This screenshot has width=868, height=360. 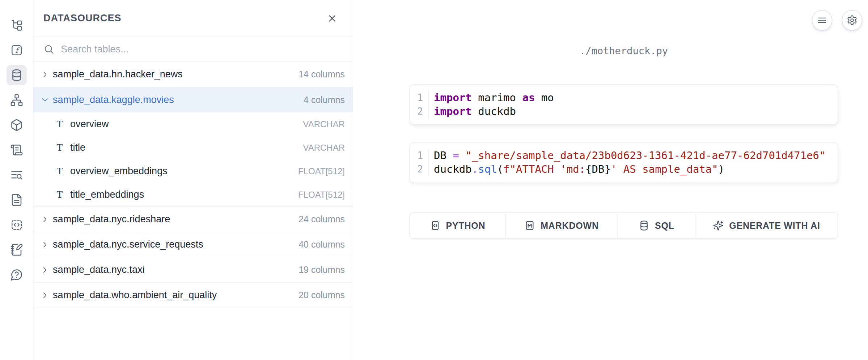 What do you see at coordinates (17, 125) in the screenshot?
I see `packages-icon` at bounding box center [17, 125].